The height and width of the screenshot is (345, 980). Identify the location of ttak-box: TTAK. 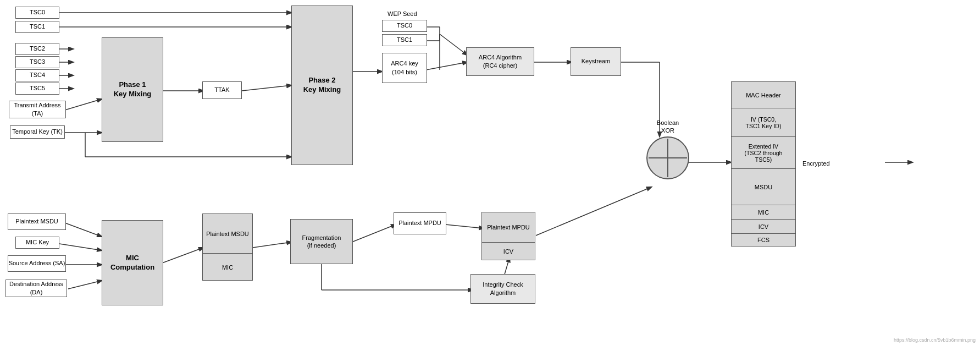
(222, 90).